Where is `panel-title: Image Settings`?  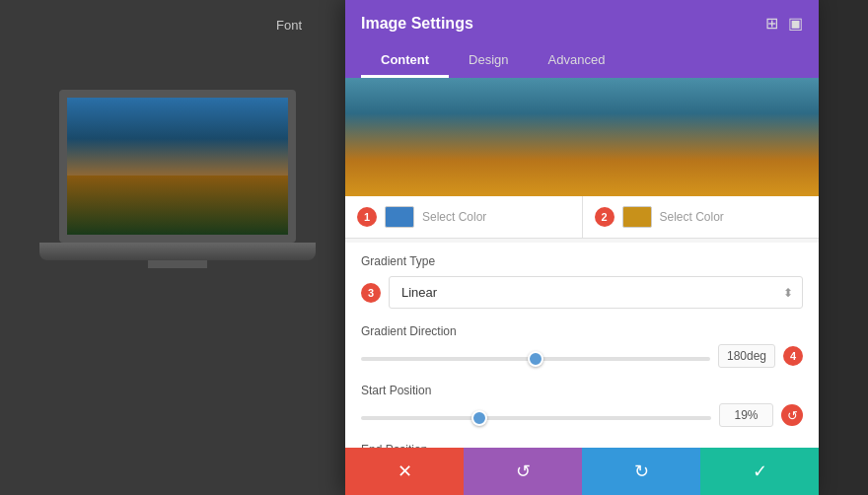
panel-title: Image Settings is located at coordinates (417, 24).